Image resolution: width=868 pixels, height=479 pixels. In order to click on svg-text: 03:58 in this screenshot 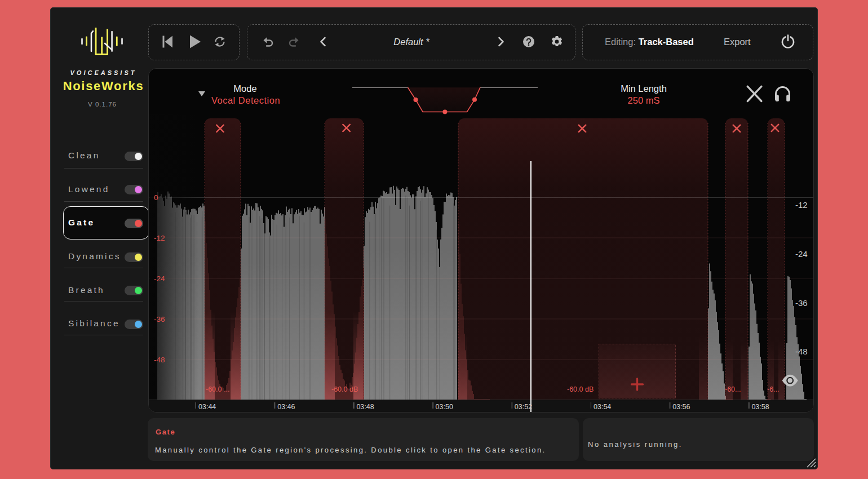, I will do `click(760, 407)`.